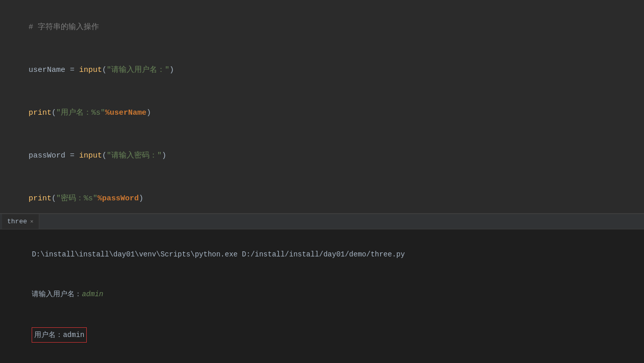 The width and height of the screenshot is (644, 363). What do you see at coordinates (17, 221) in the screenshot?
I see `terminal-tab-label: three` at bounding box center [17, 221].